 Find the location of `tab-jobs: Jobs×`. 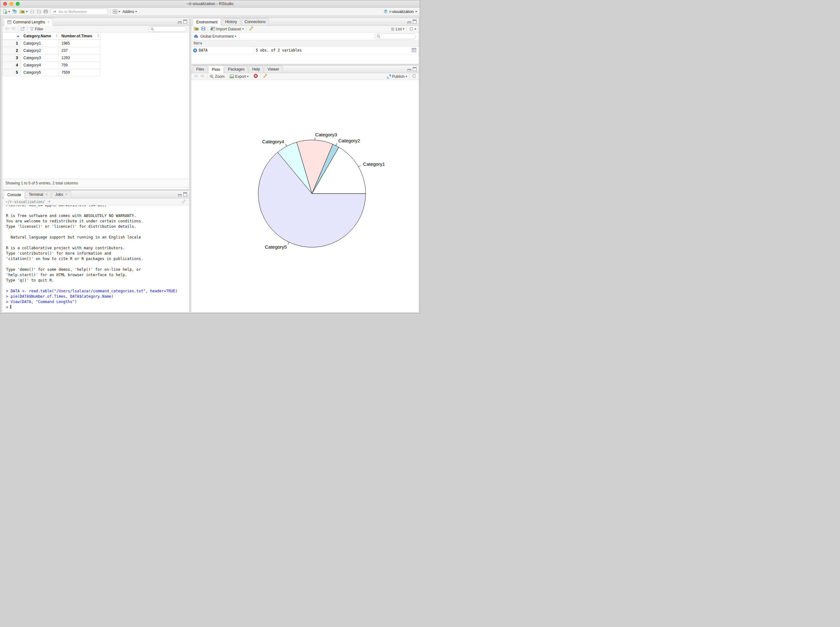

tab-jobs: Jobs× is located at coordinates (62, 194).